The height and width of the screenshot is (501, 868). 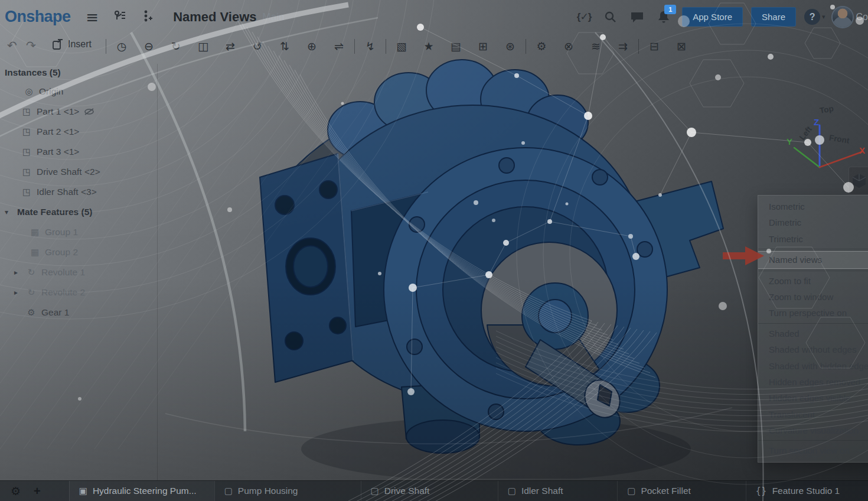 I want to click on assembly-toolbar: ↶ ↷ Insert ◷ ⊖ ↻ ◫ ⇄ ↺ ⇅ ⊕ ⇌ ↯ ▧ ★ ▤ ⊞ ⊛…, so click(x=434, y=46).